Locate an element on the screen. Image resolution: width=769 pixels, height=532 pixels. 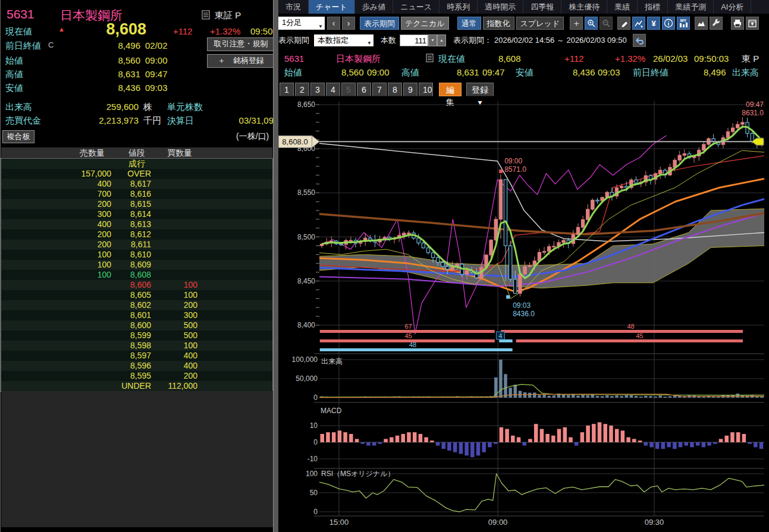
market-order-row: 成行 is located at coordinates (137, 164).